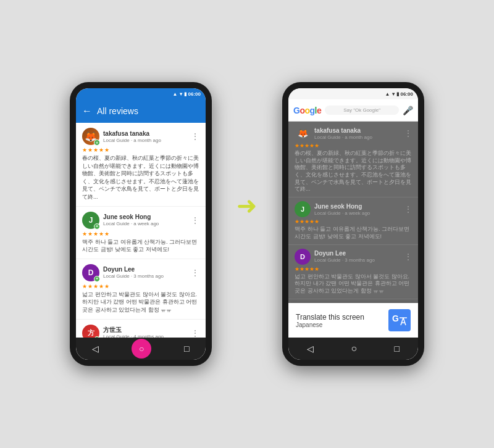  Describe the element at coordinates (141, 94) in the screenshot. I see `status-bar-1: ▲ ▾ ▮ 06:00` at that location.